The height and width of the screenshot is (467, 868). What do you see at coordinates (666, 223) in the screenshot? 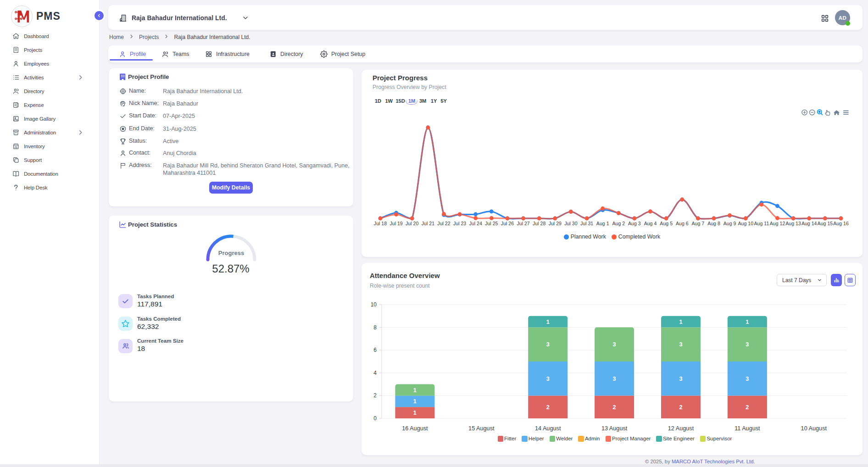
I see `svg-text: Aug 5` at bounding box center [666, 223].